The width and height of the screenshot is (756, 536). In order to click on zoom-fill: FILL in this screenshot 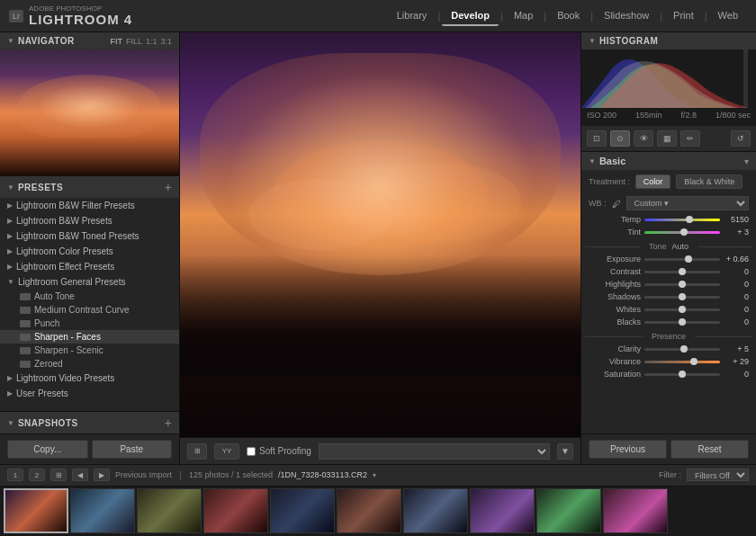, I will do `click(134, 41)`.